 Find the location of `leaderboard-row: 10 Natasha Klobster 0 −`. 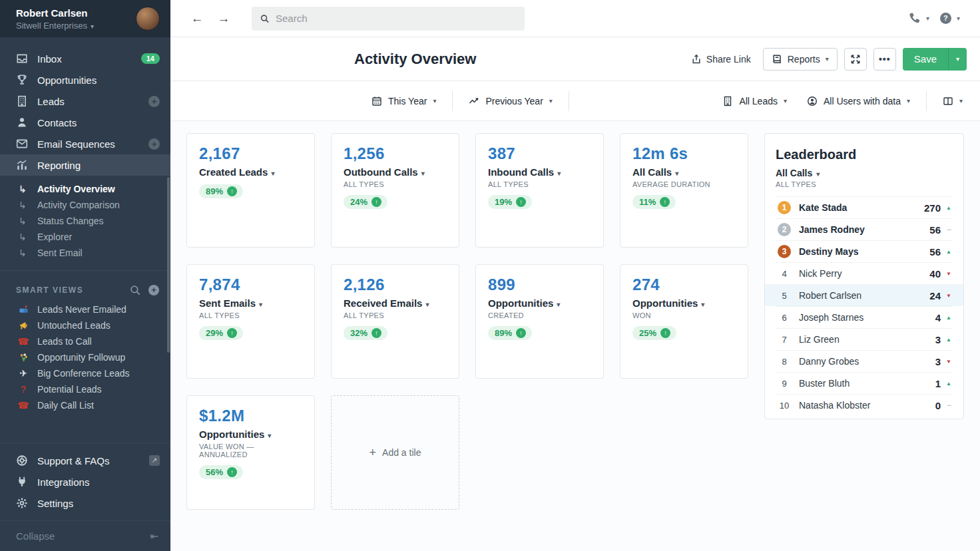

leaderboard-row: 10 Natasha Klobster 0 − is located at coordinates (864, 405).